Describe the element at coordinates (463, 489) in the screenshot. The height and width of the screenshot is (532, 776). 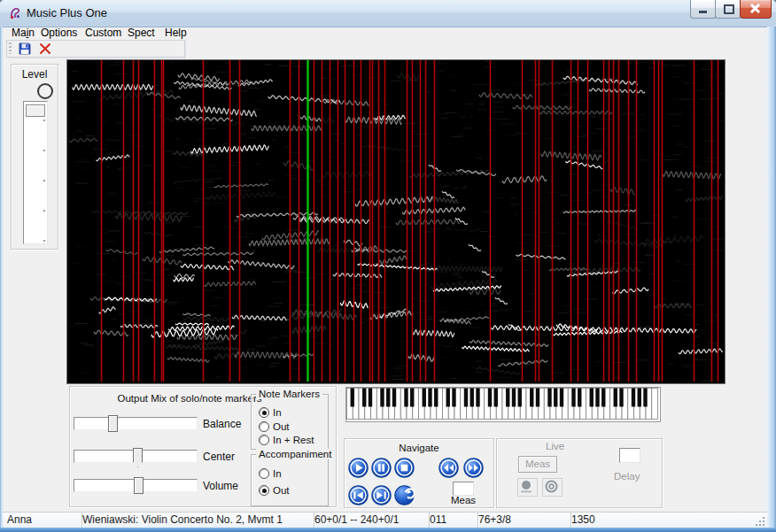
I see `meas-input` at that location.